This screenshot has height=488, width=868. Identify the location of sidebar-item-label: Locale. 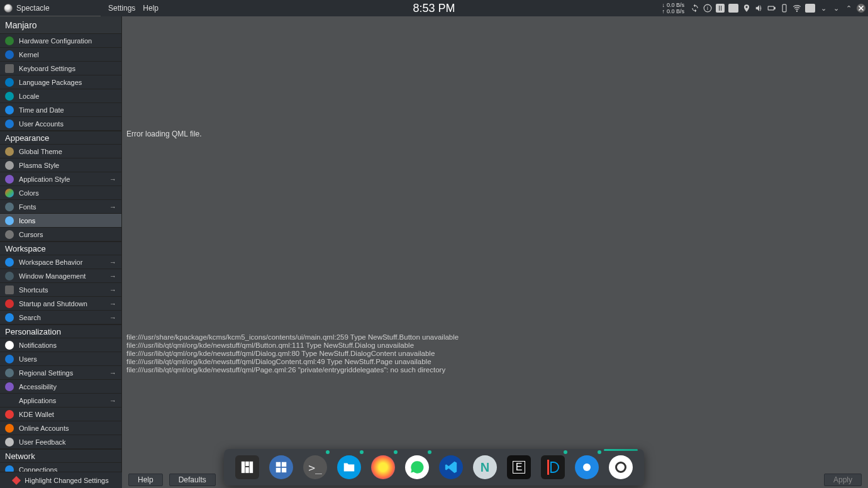
(29, 96).